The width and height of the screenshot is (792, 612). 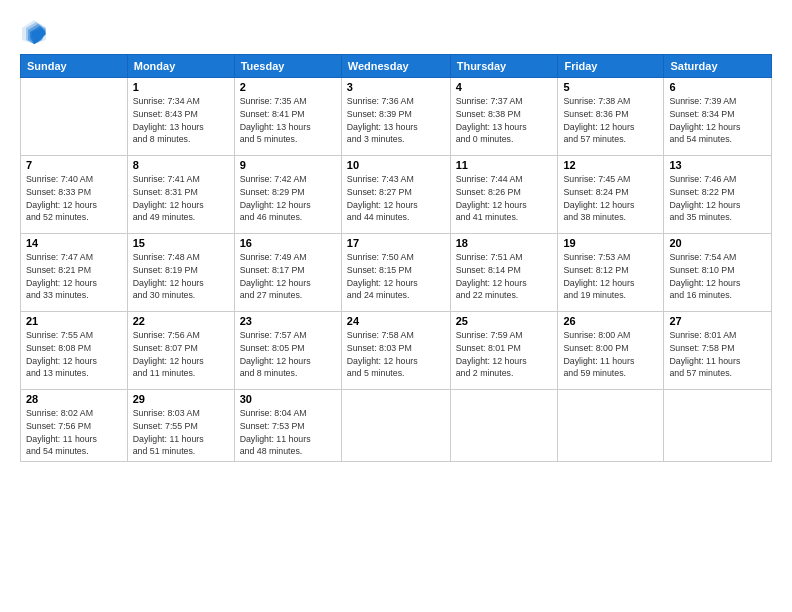 What do you see at coordinates (288, 243) in the screenshot?
I see `day-number: 16` at bounding box center [288, 243].